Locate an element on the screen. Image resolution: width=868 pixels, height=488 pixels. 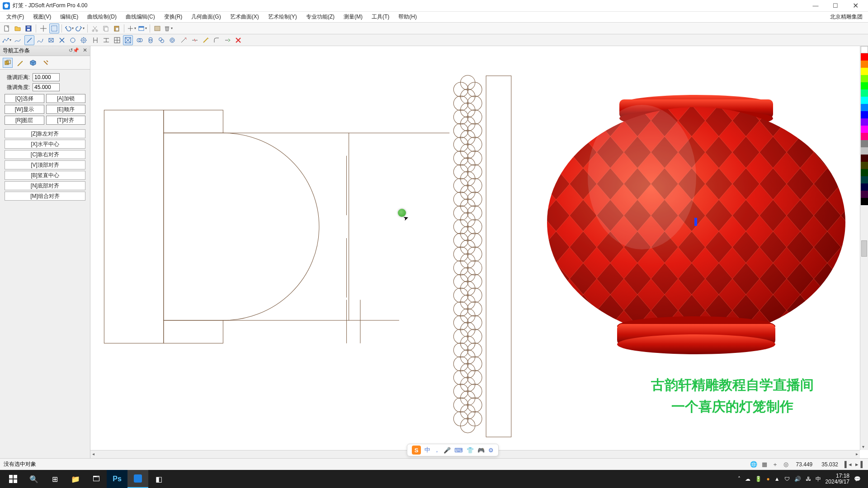
color-palette is located at coordinates (864, 252).